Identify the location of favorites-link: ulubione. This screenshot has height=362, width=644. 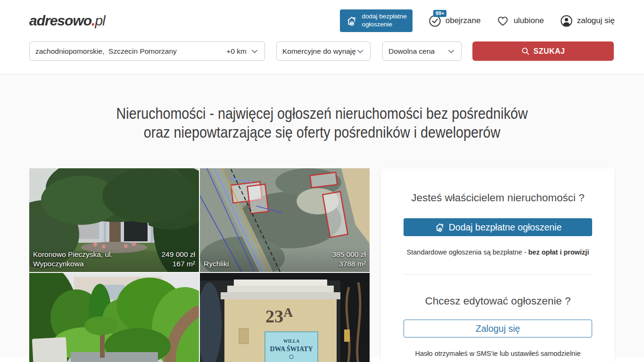
(520, 21).